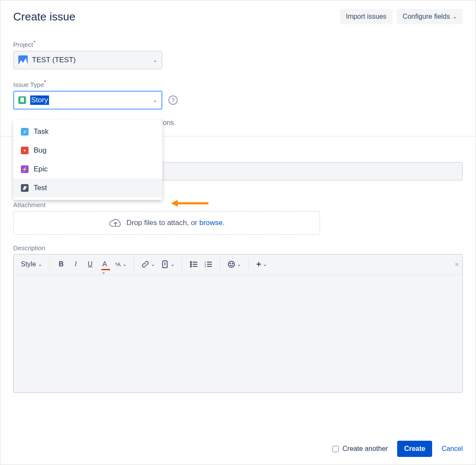 The width and height of the screenshot is (476, 465). Describe the element at coordinates (61, 264) in the screenshot. I see `bold-button: B` at that location.